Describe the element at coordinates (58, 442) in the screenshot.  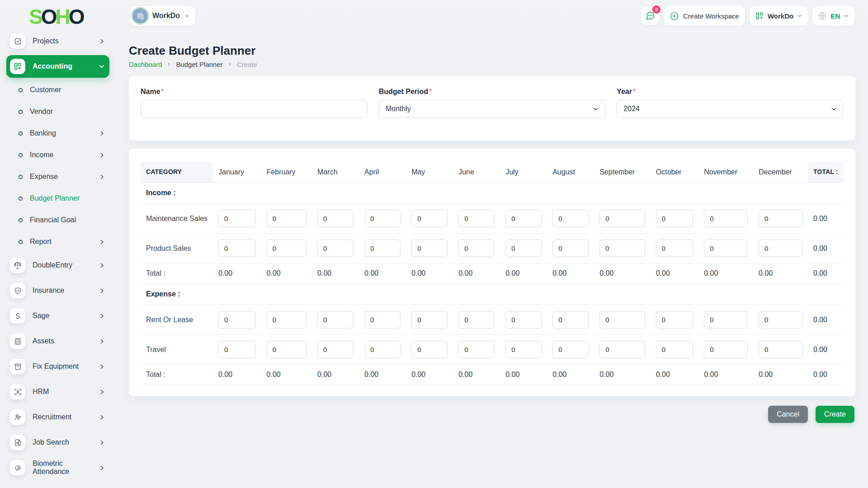
I see `sidebar-item-job-search: Job Search` at that location.